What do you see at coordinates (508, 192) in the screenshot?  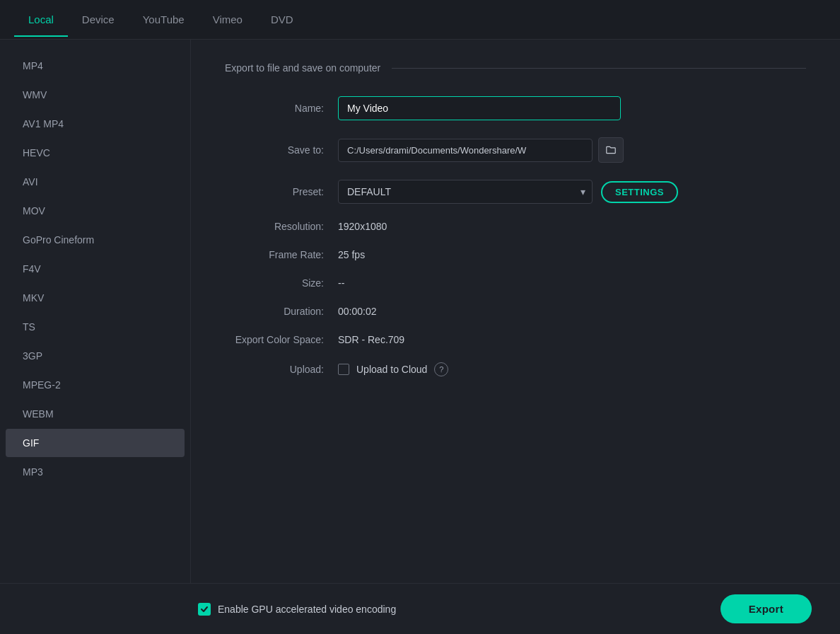 I see `preset-wrapper: DEFAULT Custom SETTINGS` at bounding box center [508, 192].